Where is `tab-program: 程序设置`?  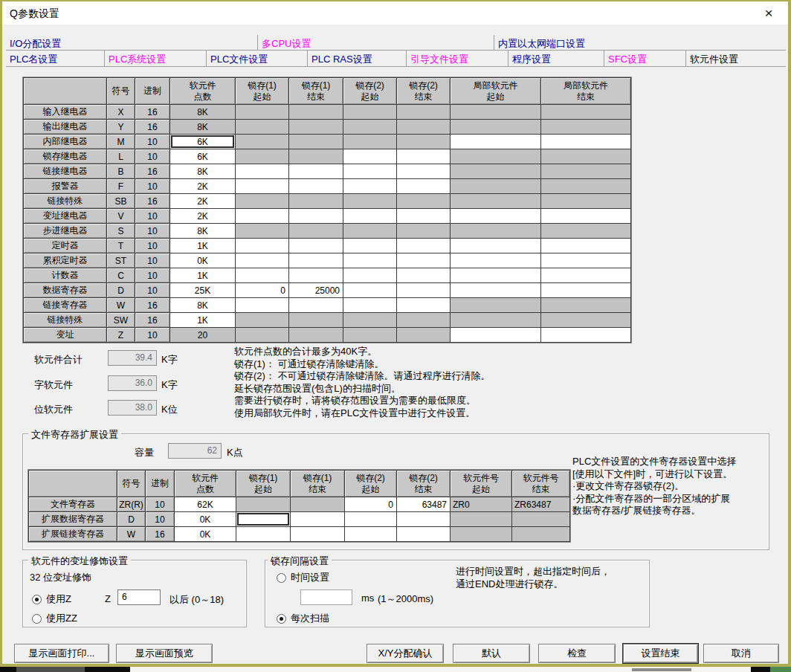 tab-program: 程序设置 is located at coordinates (556, 58).